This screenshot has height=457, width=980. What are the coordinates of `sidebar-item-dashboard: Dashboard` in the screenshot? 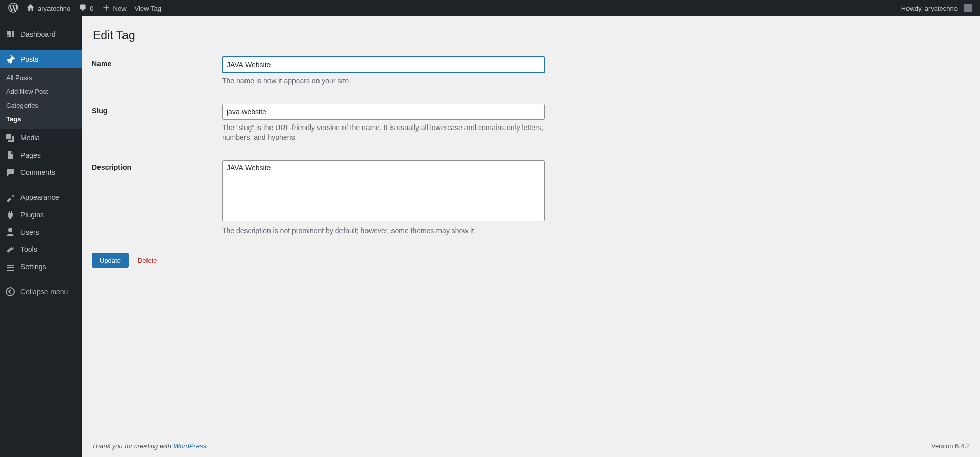 It's located at (41, 34).